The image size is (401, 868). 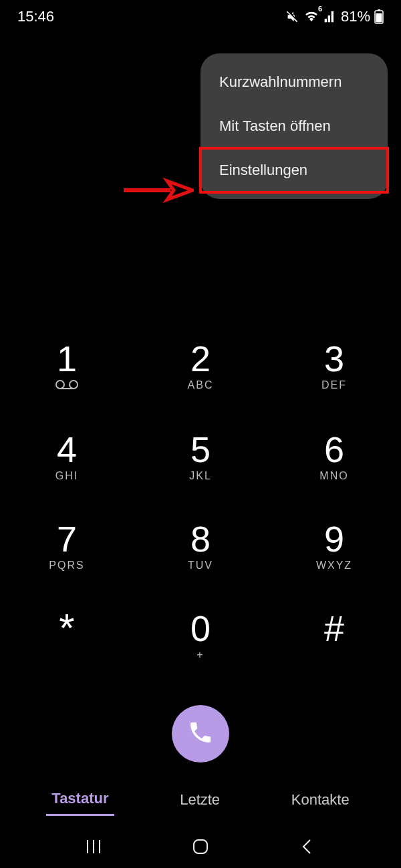 I want to click on key-hash: #, so click(x=334, y=636).